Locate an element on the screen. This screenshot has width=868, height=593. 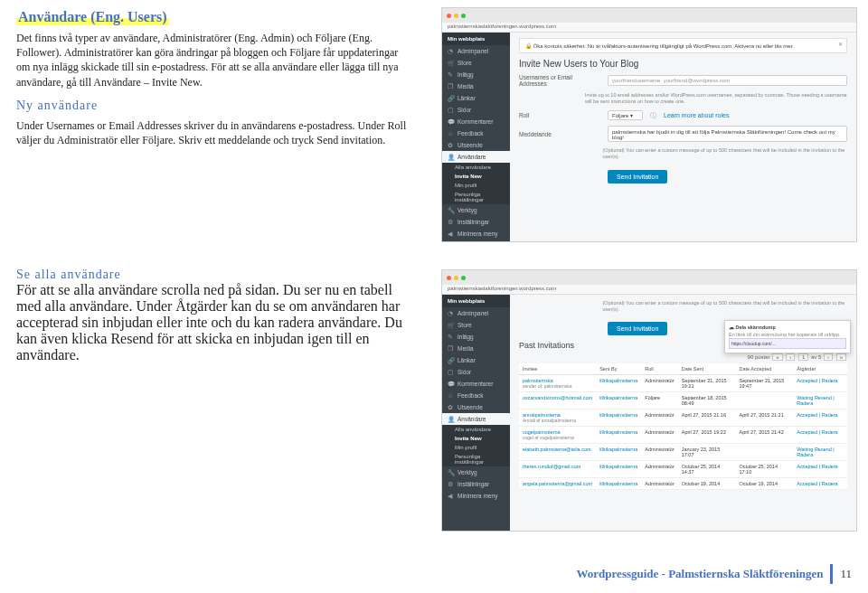
link-roles: Learn more about roles is located at coordinates (696, 116).